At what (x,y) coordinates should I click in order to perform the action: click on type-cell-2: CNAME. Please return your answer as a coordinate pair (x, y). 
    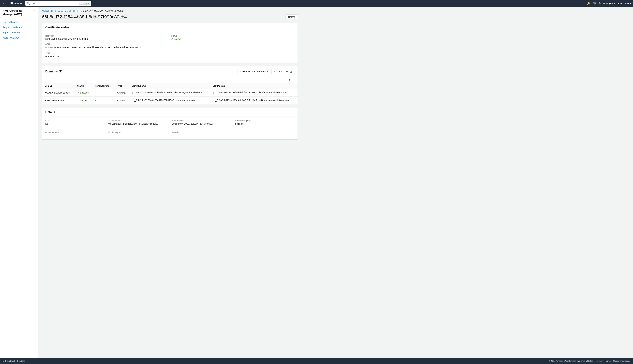
    Looking at the image, I should click on (122, 100).